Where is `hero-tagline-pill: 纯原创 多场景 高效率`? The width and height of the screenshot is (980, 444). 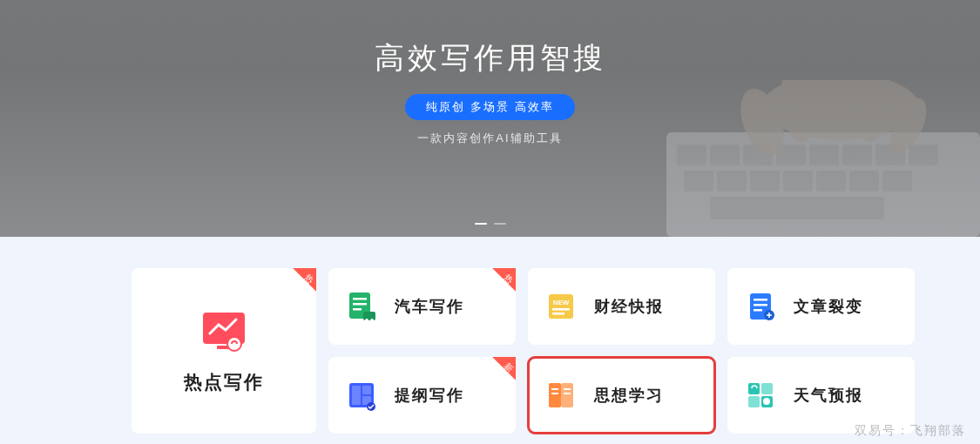
hero-tagline-pill: 纯原创 多场景 高效率 is located at coordinates (490, 107).